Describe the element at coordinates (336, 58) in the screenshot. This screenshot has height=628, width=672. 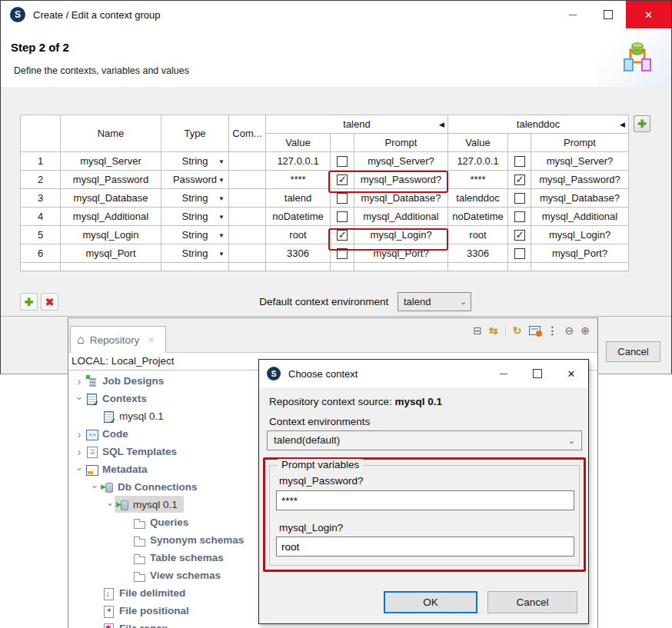
I see `wizard-header: Step 2 of 2 Define the contexts, variabl…` at that location.